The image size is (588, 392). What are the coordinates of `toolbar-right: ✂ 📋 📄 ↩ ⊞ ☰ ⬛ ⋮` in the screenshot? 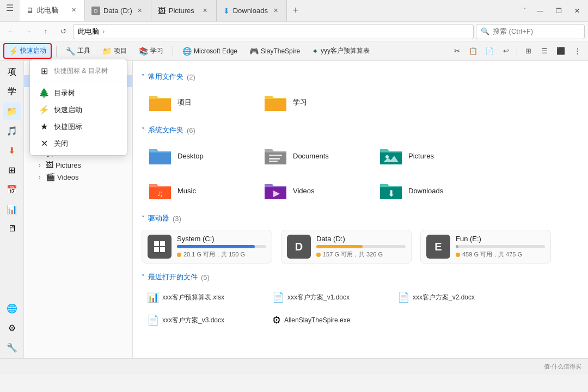 It's located at (517, 51).